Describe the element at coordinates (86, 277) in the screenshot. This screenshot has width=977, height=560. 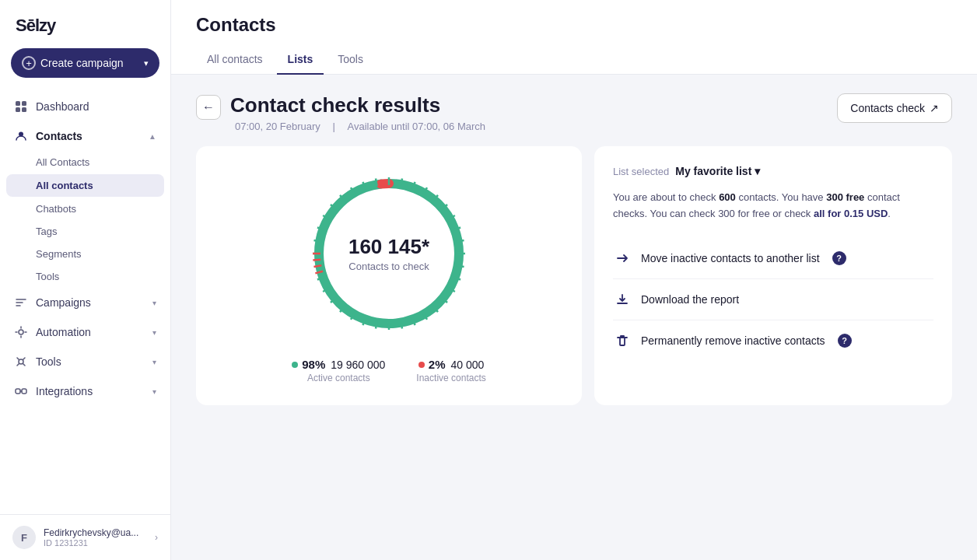
I see `sidebar-subitem-tools: Tools` at that location.